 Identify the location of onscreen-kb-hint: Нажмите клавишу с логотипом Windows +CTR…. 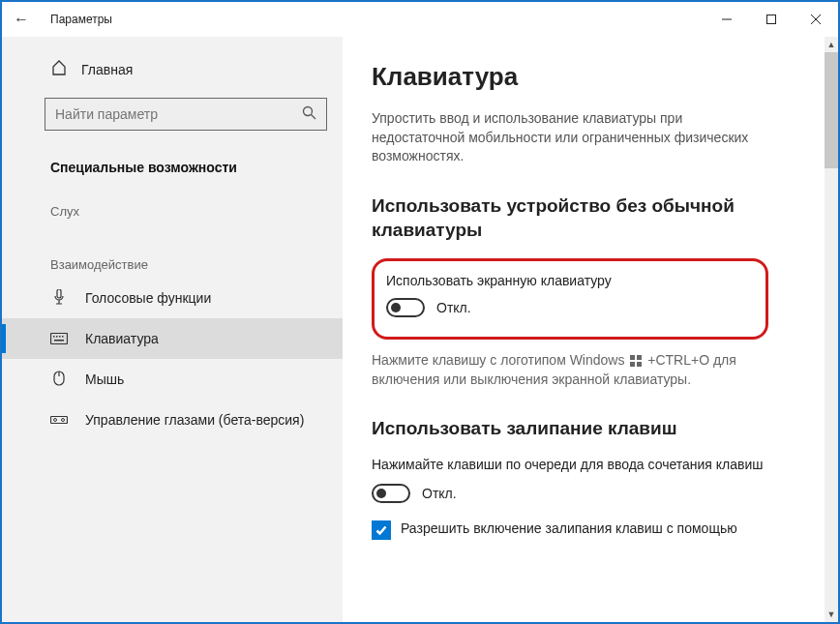
(570, 370).